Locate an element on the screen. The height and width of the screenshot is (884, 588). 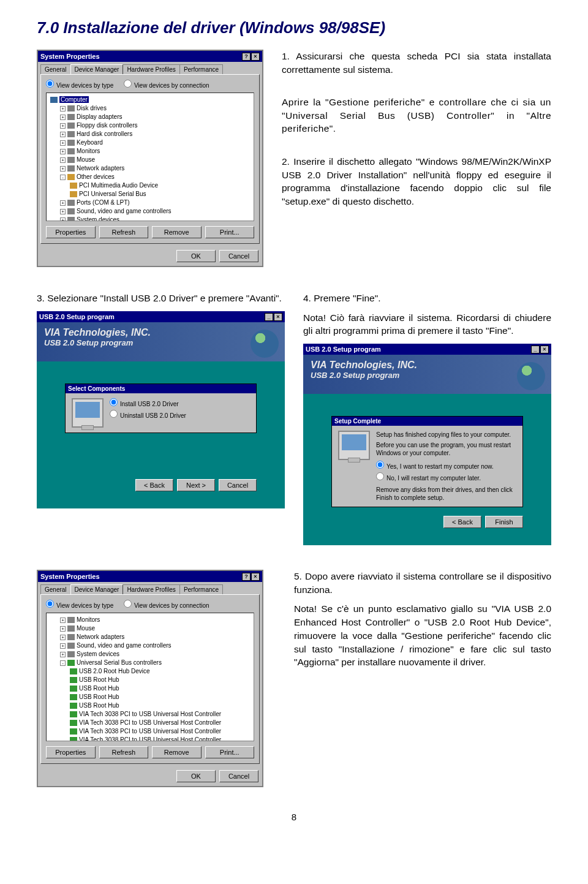
msg2: Before you can use the program, you must… is located at coordinates (446, 449).